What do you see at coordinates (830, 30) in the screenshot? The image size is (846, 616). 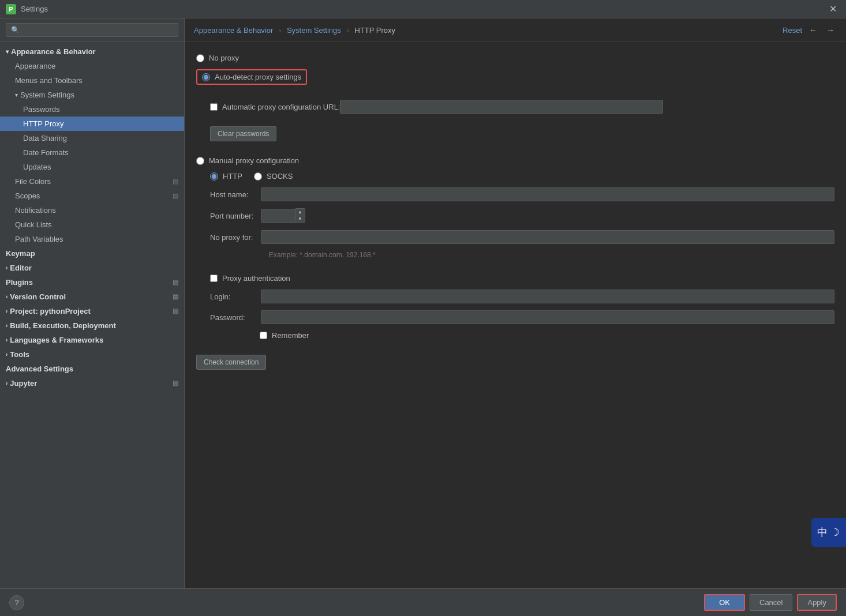 I see `nav-forward-button: →` at bounding box center [830, 30].